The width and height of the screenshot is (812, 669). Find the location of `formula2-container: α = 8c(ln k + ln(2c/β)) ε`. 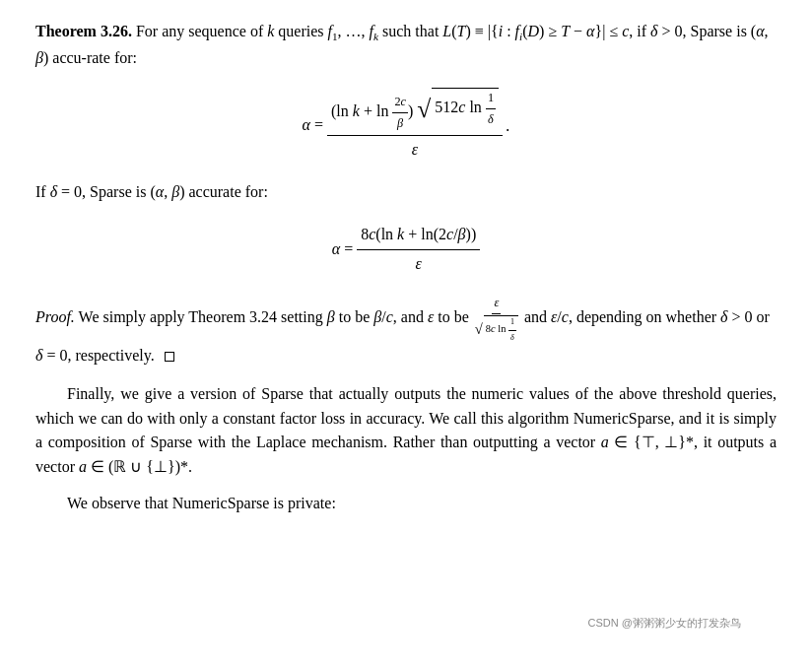

formula2-container: α = 8c(ln k + ln(2c/β)) ε is located at coordinates (406, 250).